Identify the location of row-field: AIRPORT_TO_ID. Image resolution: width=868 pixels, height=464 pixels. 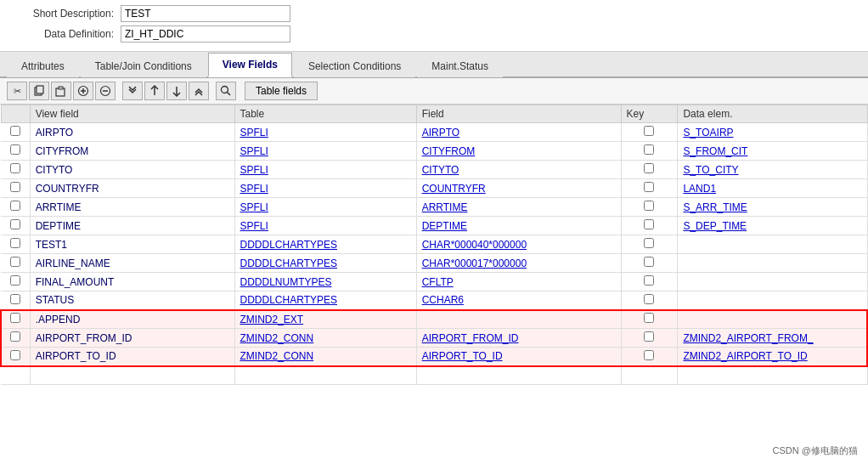
(518, 357).